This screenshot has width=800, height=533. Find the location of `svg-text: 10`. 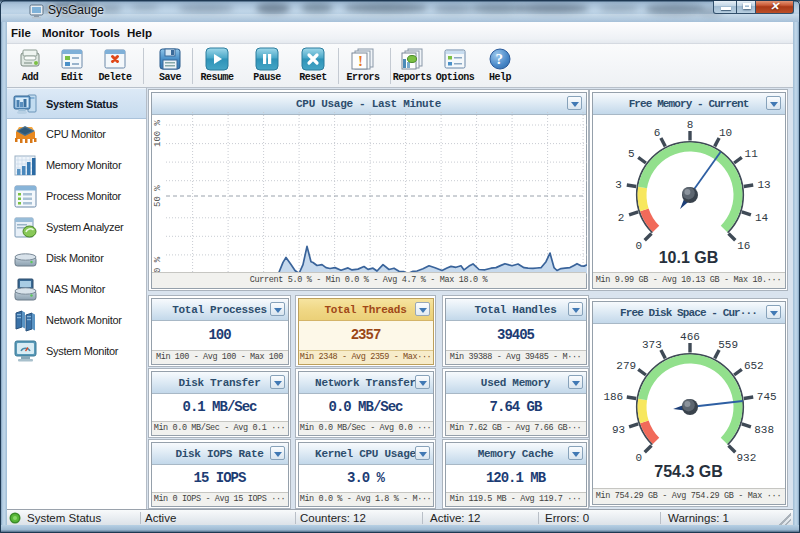

svg-text: 10 is located at coordinates (724, 132).